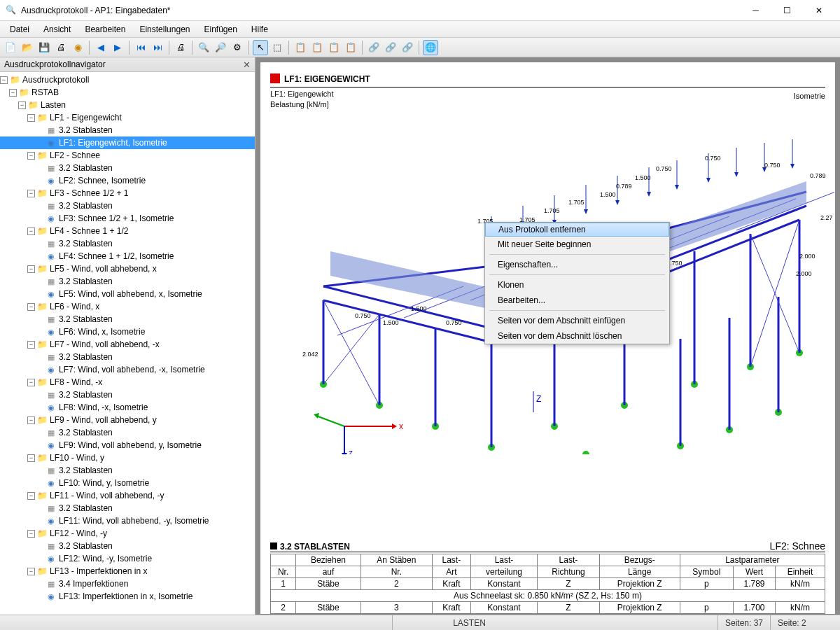 The height and width of the screenshot is (630, 840). Describe the element at coordinates (127, 483) in the screenshot. I see `tree-lf10-iso: ◉LF10: Wind, y, Isometrie` at that location.